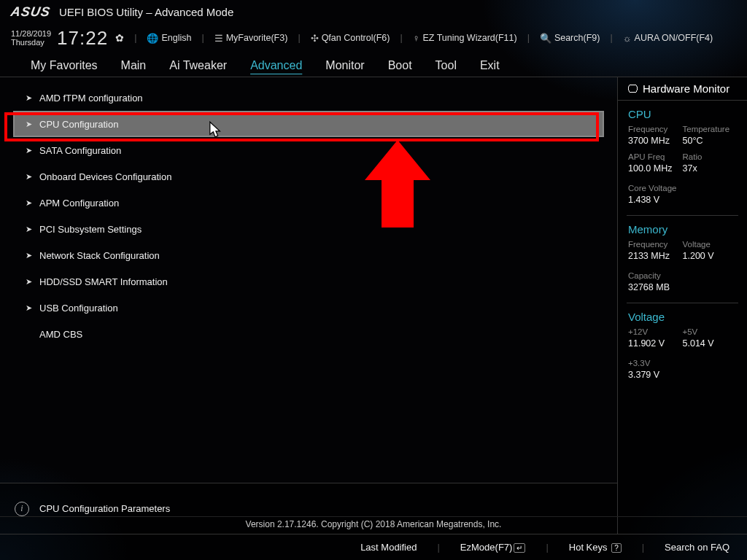  What do you see at coordinates (683, 202) in the screenshot?
I see `hw-cpu-corev: 1.438 V` at bounding box center [683, 202].